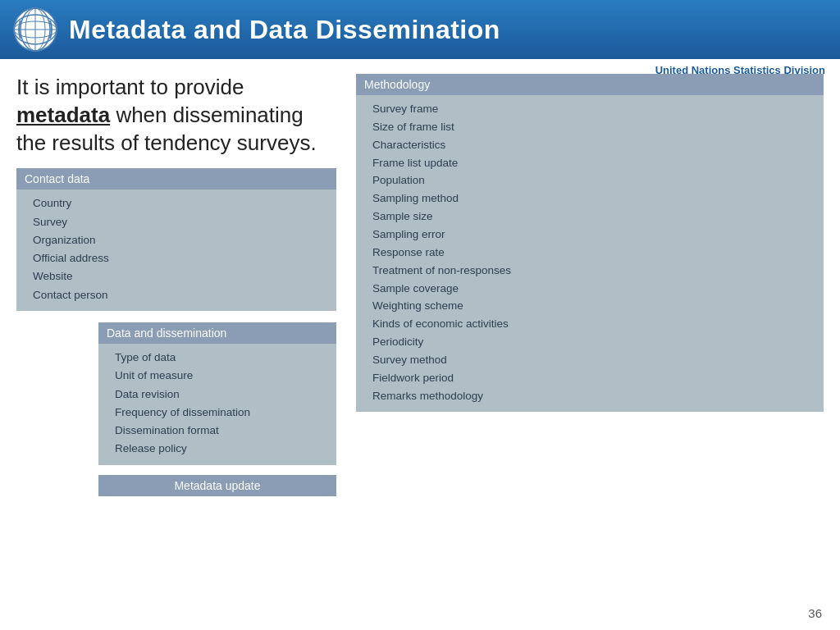 The height and width of the screenshot is (630, 840). I want to click on list-item: Treatment of non-responses, so click(594, 271).